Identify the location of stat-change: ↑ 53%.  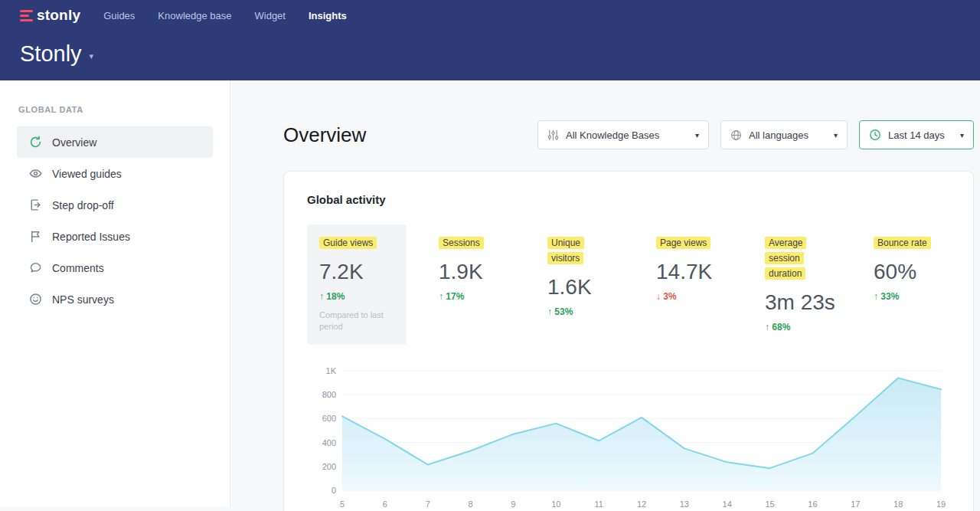
(580, 312).